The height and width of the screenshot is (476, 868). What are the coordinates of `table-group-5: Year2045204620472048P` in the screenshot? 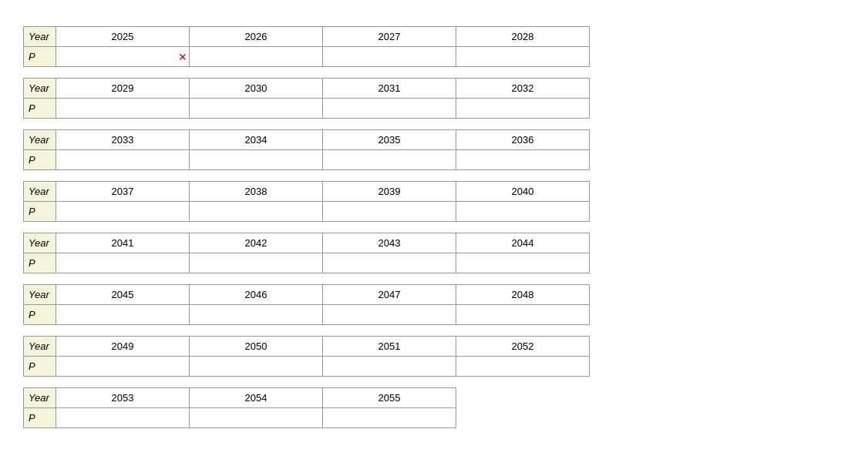 It's located at (434, 305).